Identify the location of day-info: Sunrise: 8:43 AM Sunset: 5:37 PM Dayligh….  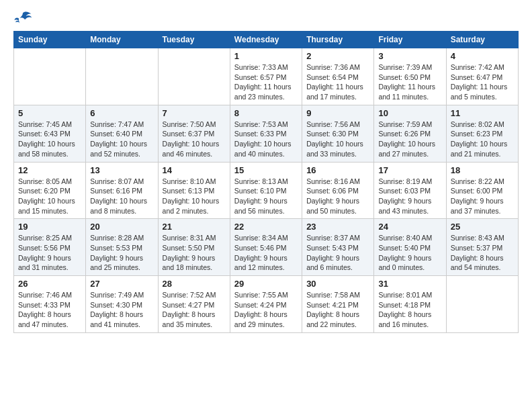
(482, 253).